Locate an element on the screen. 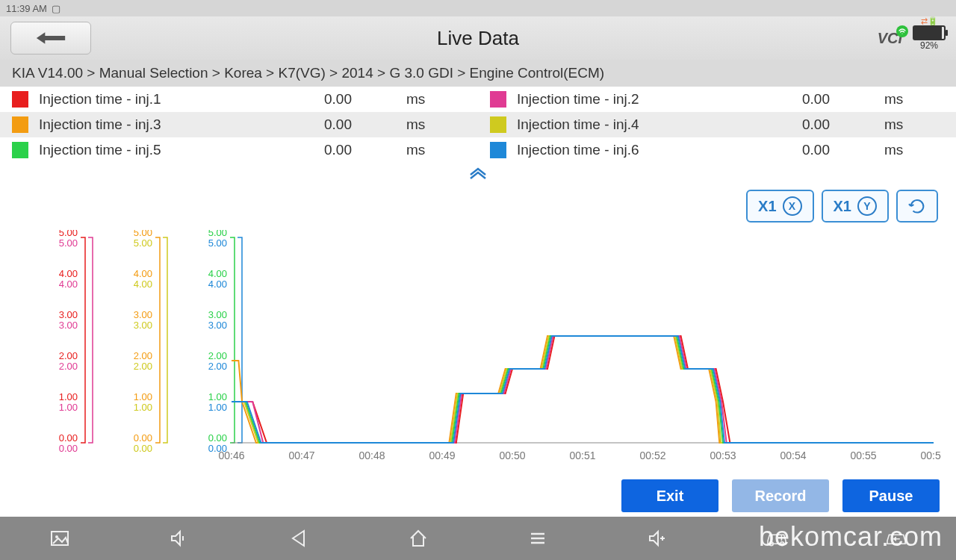 This screenshot has height=560, width=956. chevron-up-icon is located at coordinates (478, 172).